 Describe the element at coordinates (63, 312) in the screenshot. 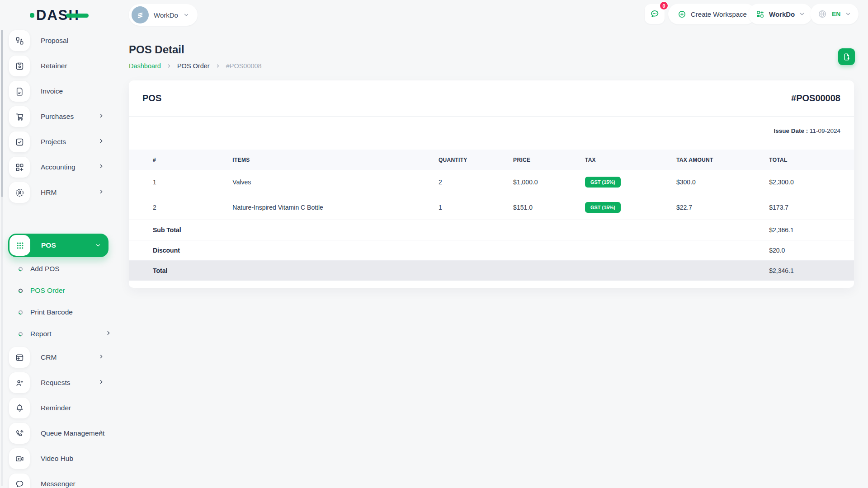

I see `sidebar-subitem-print-barcode: Print Barcode` at that location.